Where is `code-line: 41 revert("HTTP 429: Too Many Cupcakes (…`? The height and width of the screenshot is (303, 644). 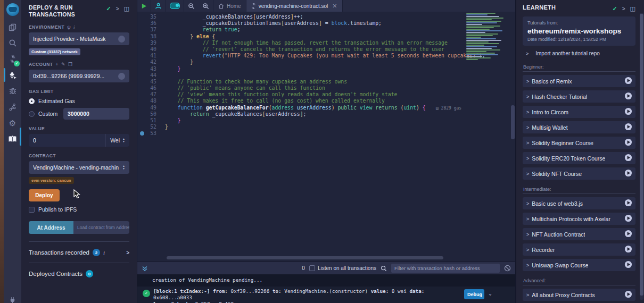
code-line: 41 revert("HTTP 429: Too Many Cupcakes (… is located at coordinates (311, 56).